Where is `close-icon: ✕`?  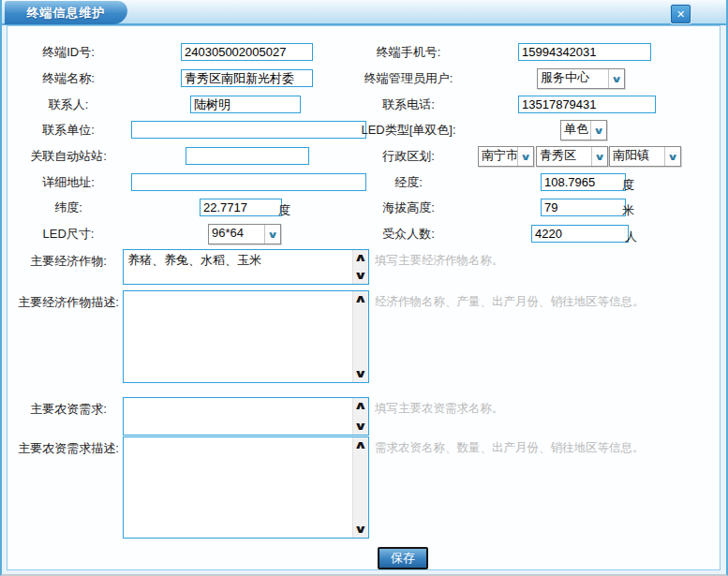 close-icon: ✕ is located at coordinates (680, 15).